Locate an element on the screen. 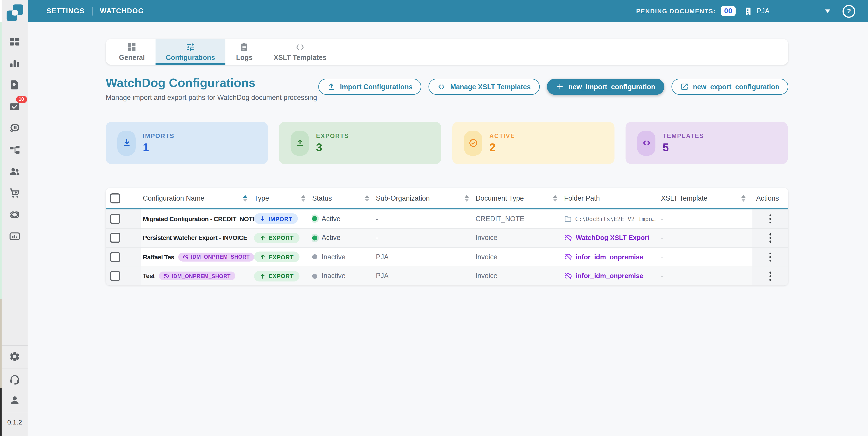 The height and width of the screenshot is (436, 868). tab-logs: Logs is located at coordinates (244, 52).